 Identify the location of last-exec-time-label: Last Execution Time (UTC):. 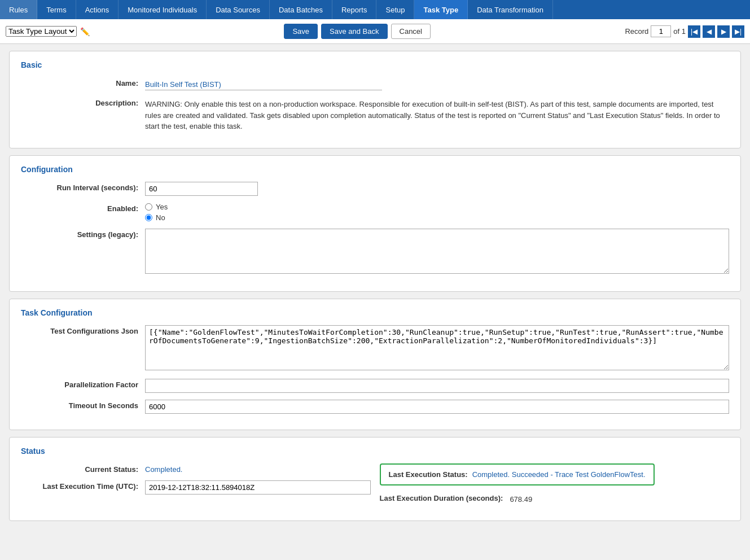
(83, 485).